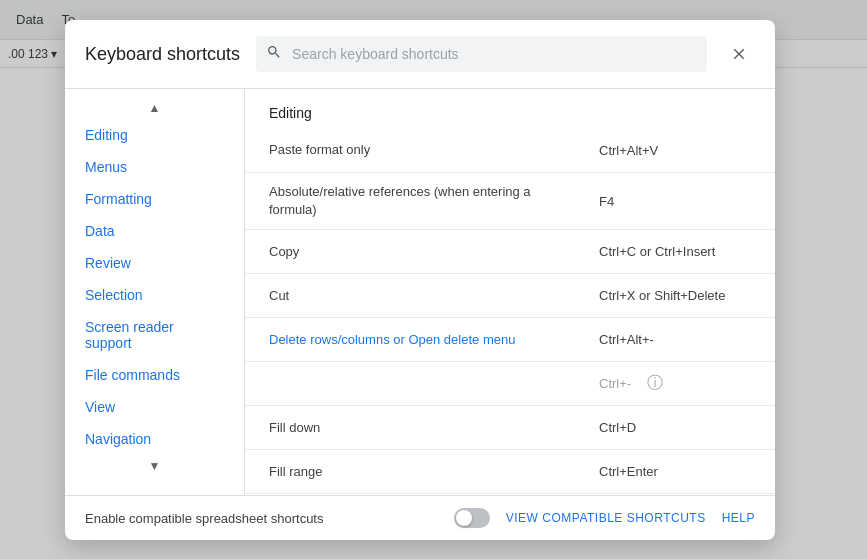 The image size is (867, 559). What do you see at coordinates (420, 54) in the screenshot?
I see `dialog-header: Keyboard shortcuts` at bounding box center [420, 54].